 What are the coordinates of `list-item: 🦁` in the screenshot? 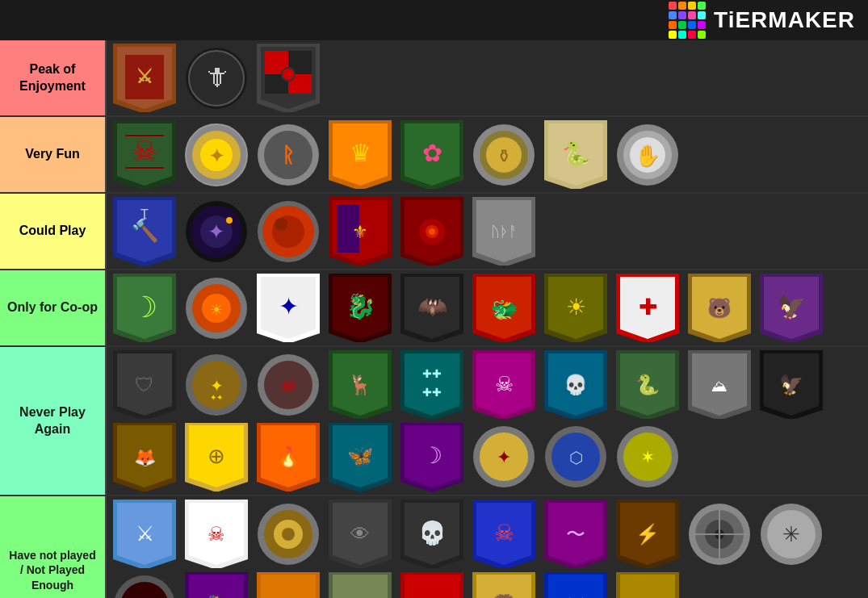 It's located at (504, 585).